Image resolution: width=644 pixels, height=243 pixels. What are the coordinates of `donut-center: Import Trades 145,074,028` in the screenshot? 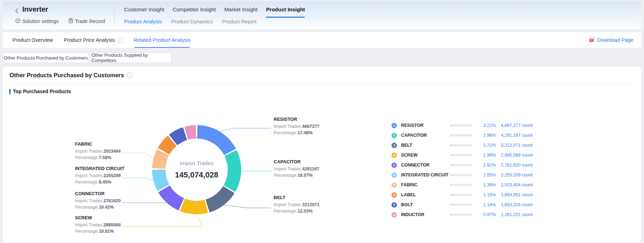 It's located at (197, 170).